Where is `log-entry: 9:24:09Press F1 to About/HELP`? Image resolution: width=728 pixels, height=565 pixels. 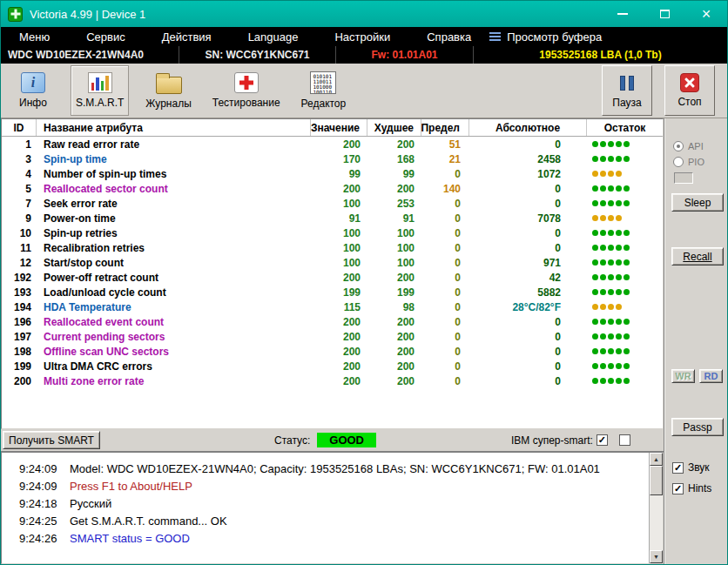 log-entry: 9:24:09Press F1 to About/HELP is located at coordinates (326, 486).